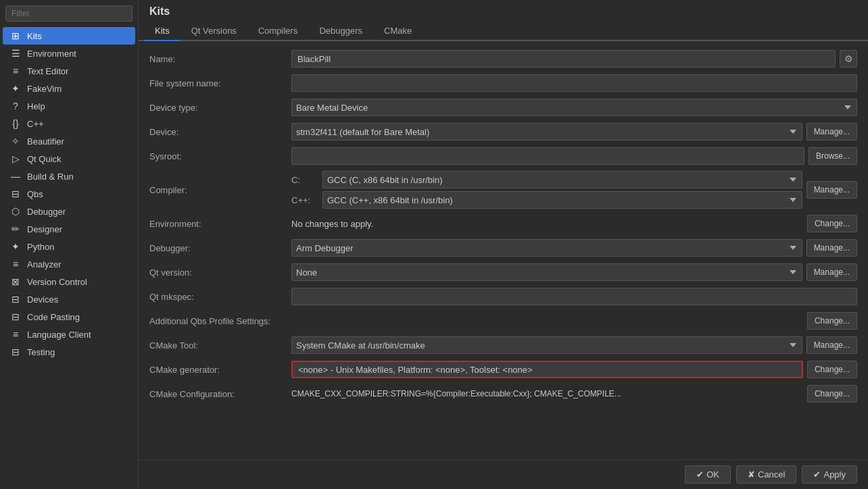 This screenshot has width=868, height=489. Describe the element at coordinates (16, 71) in the screenshot. I see `text-editor-icon: ≡` at that location.